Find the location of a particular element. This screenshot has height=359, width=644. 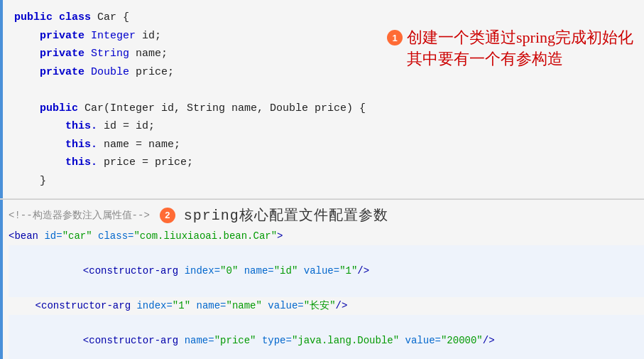

xml-val-value1: "1" is located at coordinates (348, 271).